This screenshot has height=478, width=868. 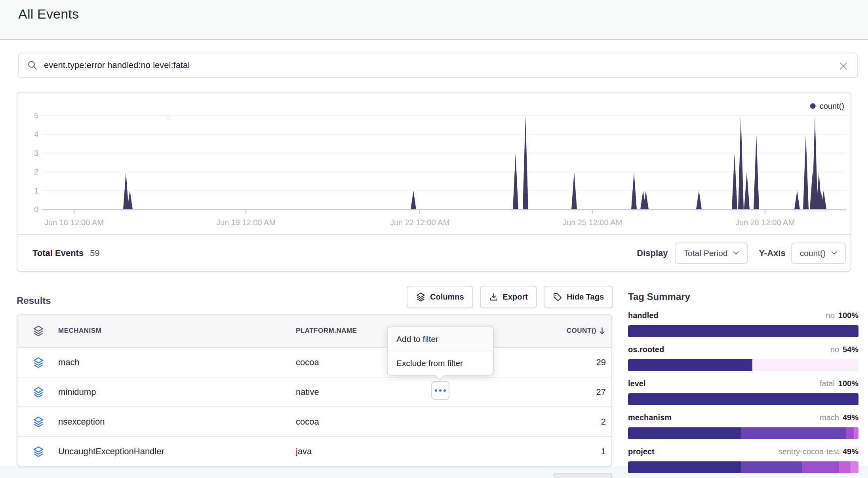 What do you see at coordinates (447, 297) in the screenshot?
I see `columns-button-label: Columns` at bounding box center [447, 297].